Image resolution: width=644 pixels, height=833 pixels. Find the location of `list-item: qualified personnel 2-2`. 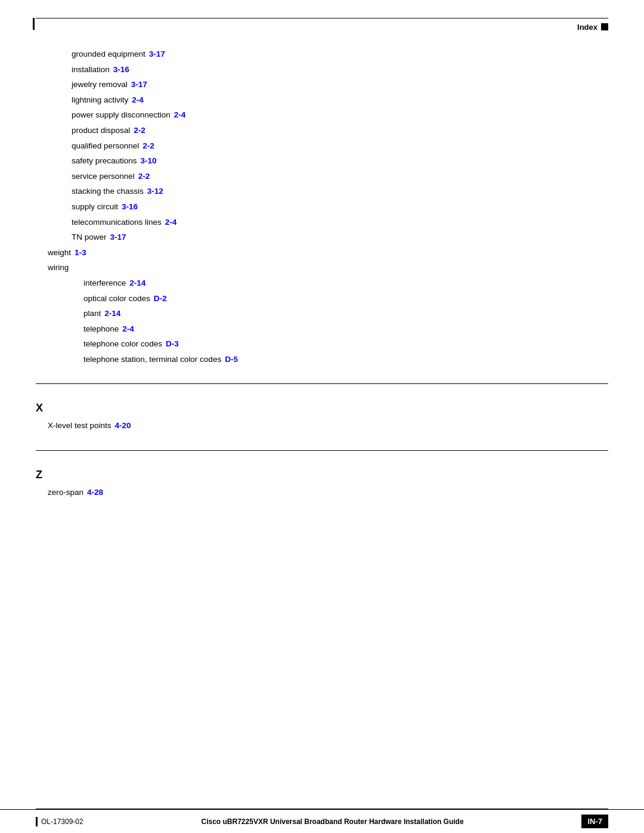

list-item: qualified personnel 2-2 is located at coordinates (340, 146).